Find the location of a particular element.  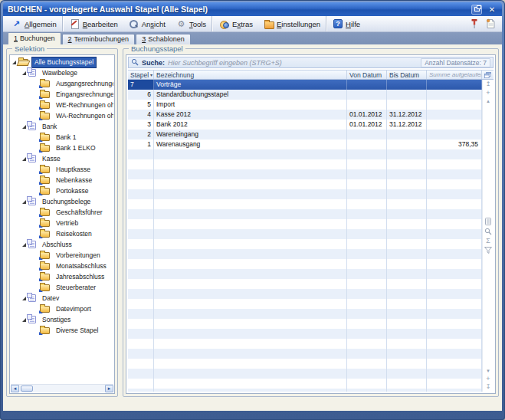

tree-item: Bank 1 ELKO is located at coordinates (62, 148).